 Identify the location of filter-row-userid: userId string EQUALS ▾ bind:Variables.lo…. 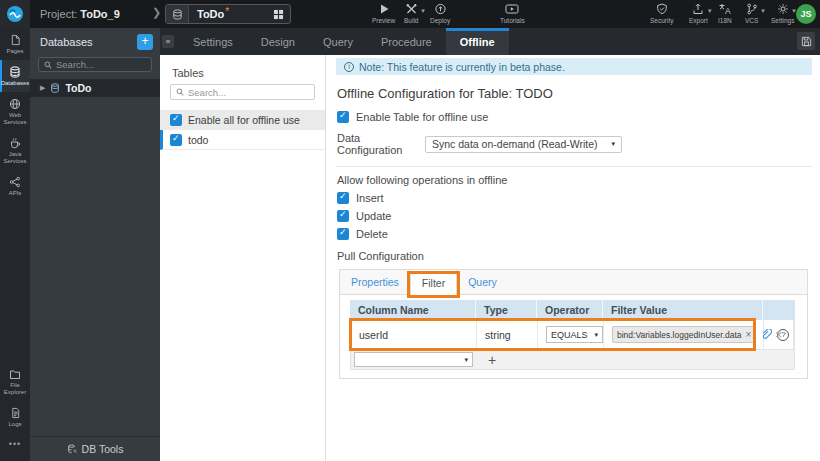
(572, 335).